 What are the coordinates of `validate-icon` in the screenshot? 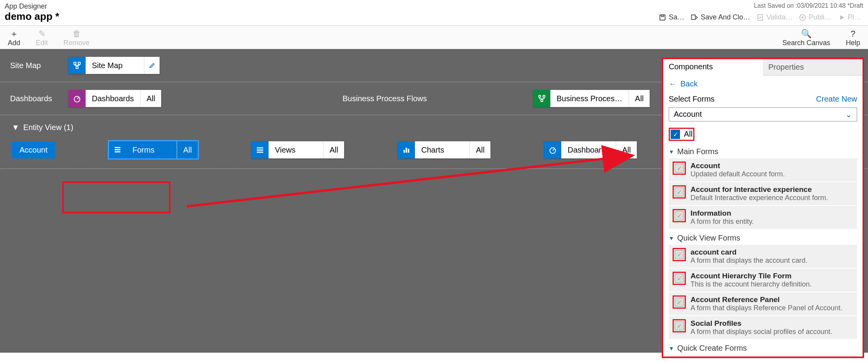 It's located at (760, 18).